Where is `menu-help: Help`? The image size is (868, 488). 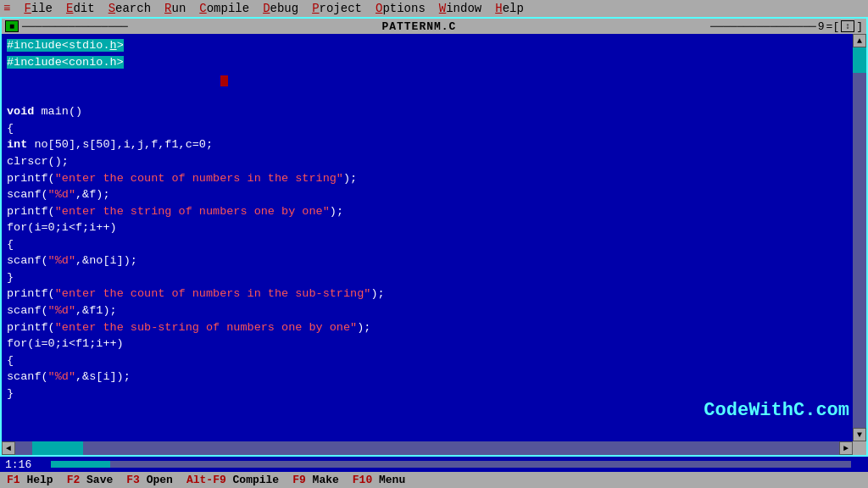 menu-help: Help is located at coordinates (509, 8).